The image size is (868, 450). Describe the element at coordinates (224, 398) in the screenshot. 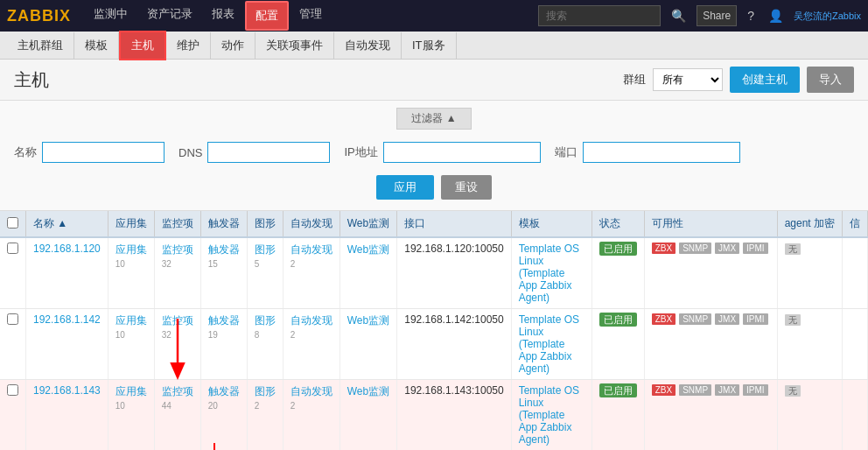

I see `triggers-link: 触发器20` at that location.